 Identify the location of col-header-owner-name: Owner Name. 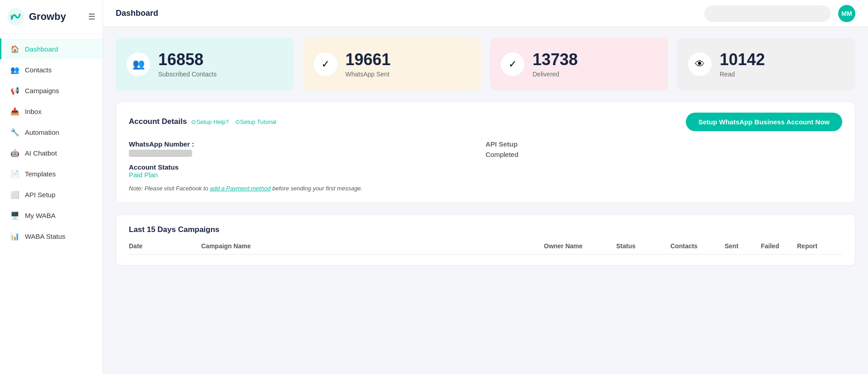
(580, 246).